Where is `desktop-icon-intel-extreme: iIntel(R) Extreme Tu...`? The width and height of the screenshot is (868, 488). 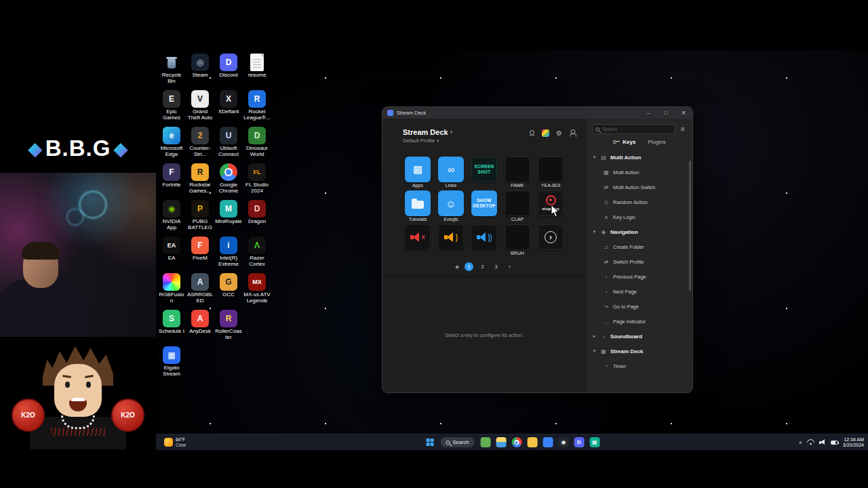 desktop-icon-intel-extreme: iIntel(R) Extreme Tu... is located at coordinates (229, 254).